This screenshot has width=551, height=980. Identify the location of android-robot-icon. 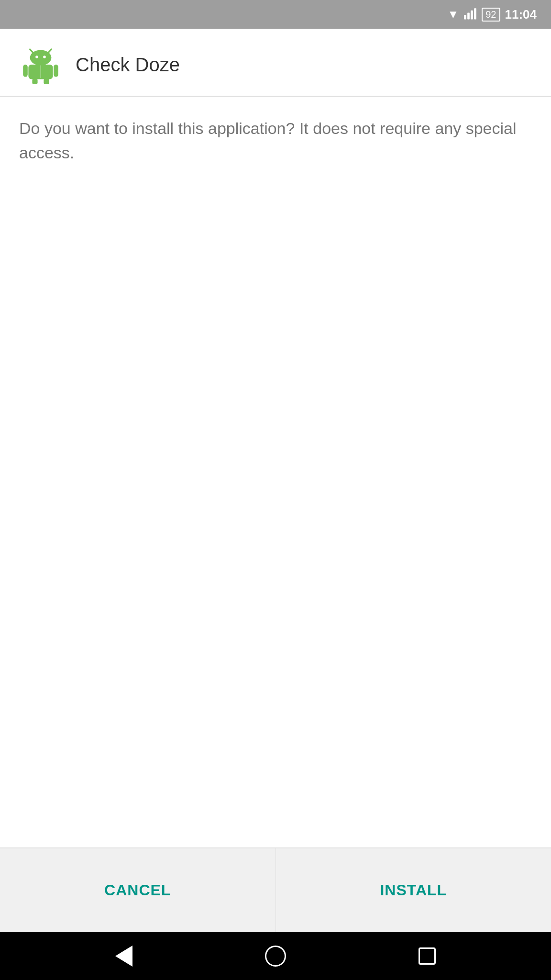
(41, 65).